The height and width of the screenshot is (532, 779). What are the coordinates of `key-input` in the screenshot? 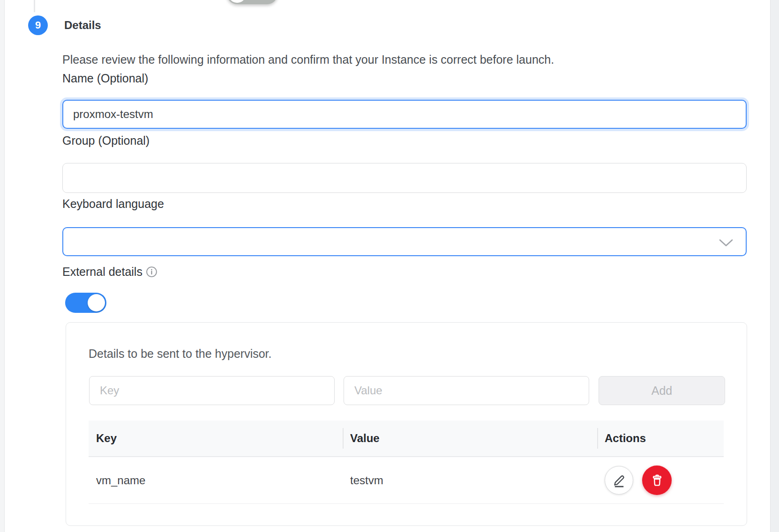 It's located at (212, 391).